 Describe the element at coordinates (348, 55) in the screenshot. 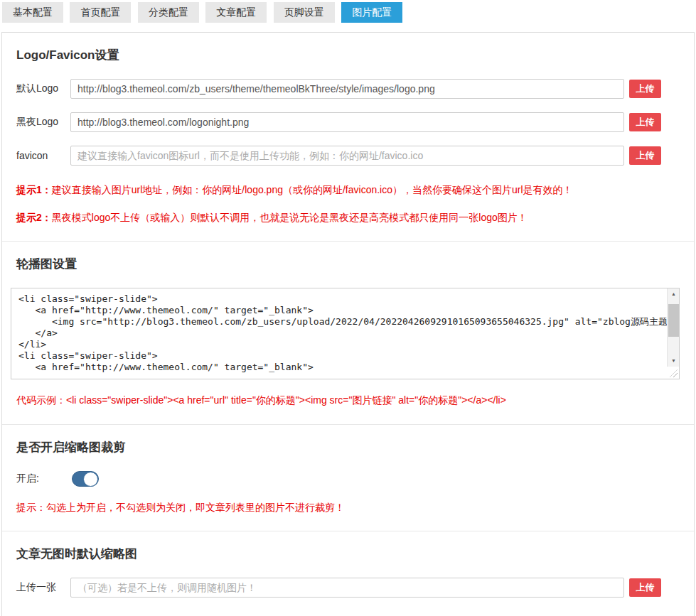

I see `logo-section-title: Logo/Favicon设置` at that location.